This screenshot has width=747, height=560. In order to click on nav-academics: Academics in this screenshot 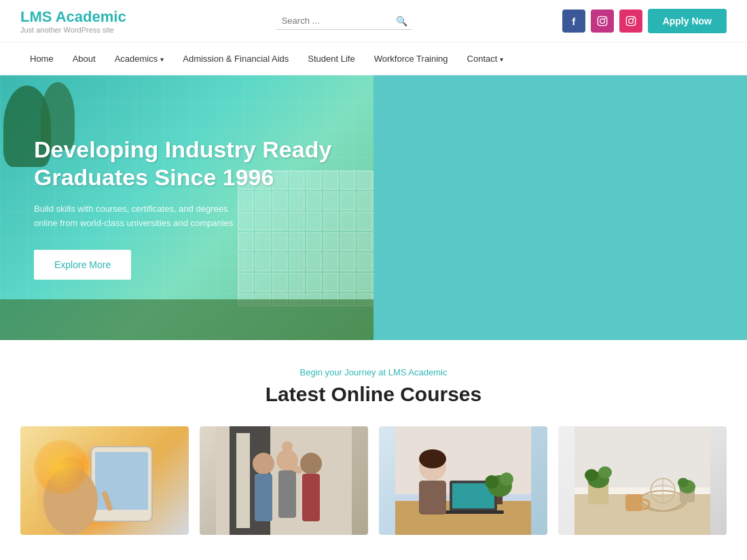, I will do `click(140, 58)`.